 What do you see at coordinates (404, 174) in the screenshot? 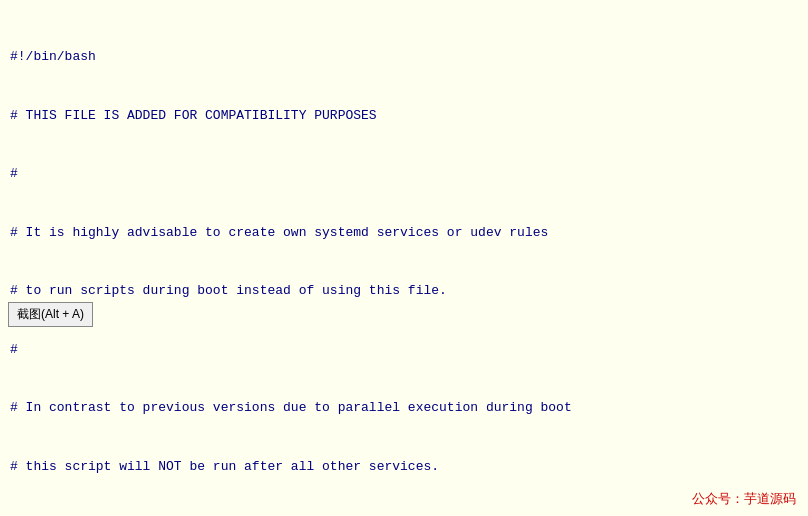
I see `line-blank1: #` at bounding box center [404, 174].